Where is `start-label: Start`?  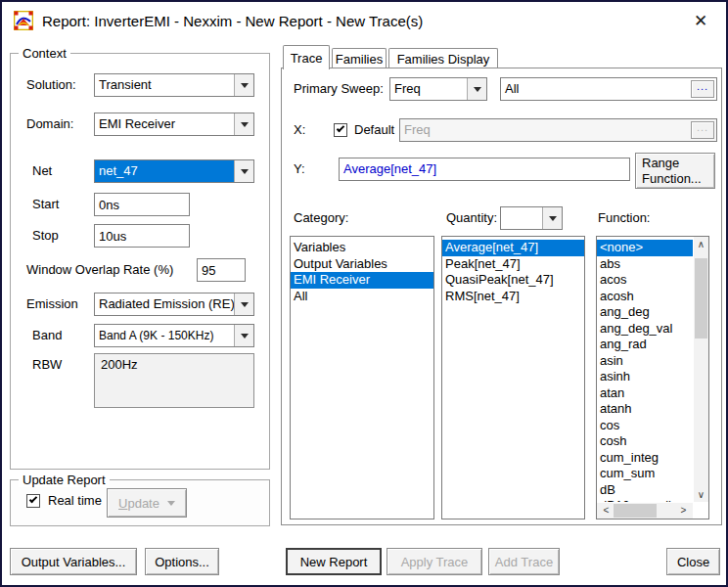 start-label: Start is located at coordinates (45, 204).